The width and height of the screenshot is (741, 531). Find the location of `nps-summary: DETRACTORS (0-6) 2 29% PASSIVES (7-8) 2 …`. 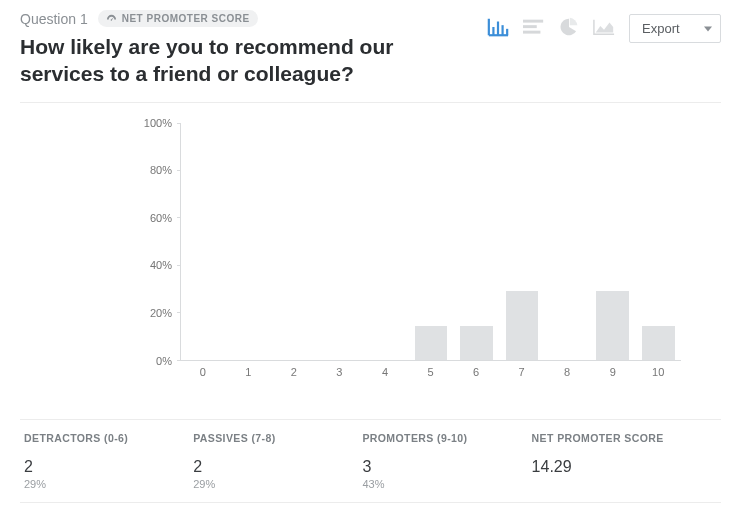

nps-summary: DETRACTORS (0-6) 2 29% PASSIVES (7-8) 2 … is located at coordinates (370, 461).